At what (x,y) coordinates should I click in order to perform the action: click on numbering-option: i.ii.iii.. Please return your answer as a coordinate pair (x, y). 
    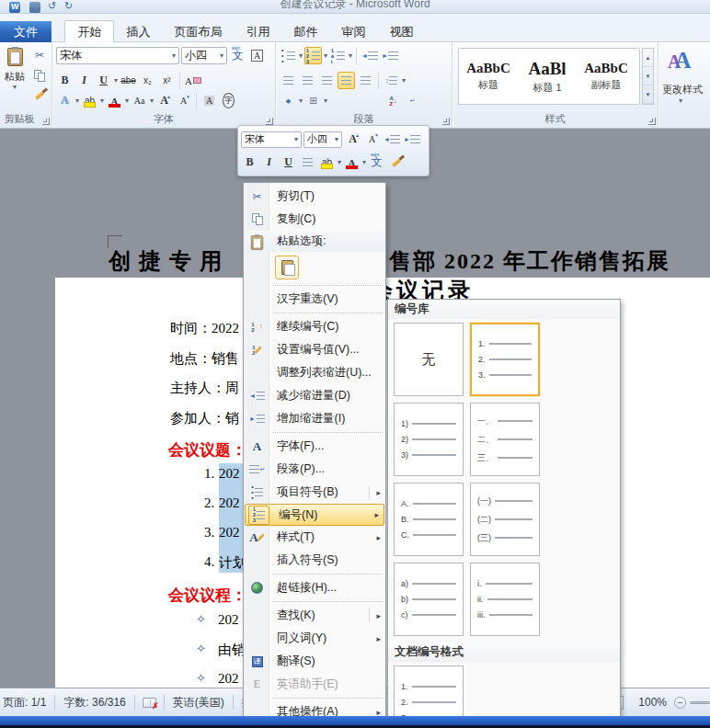
    Looking at the image, I should click on (505, 599).